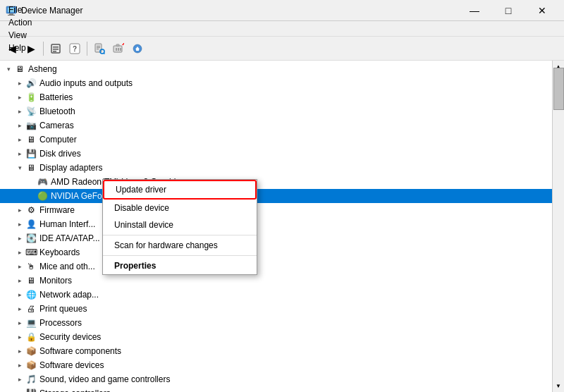 The image size is (564, 392). What do you see at coordinates (240, 11) in the screenshot?
I see `window-title: Device Manager` at bounding box center [240, 11].